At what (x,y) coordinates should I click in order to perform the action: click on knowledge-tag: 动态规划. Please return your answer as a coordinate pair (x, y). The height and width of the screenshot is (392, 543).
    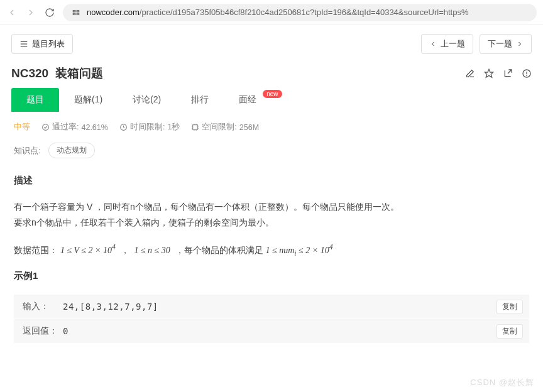
    Looking at the image, I should click on (72, 151).